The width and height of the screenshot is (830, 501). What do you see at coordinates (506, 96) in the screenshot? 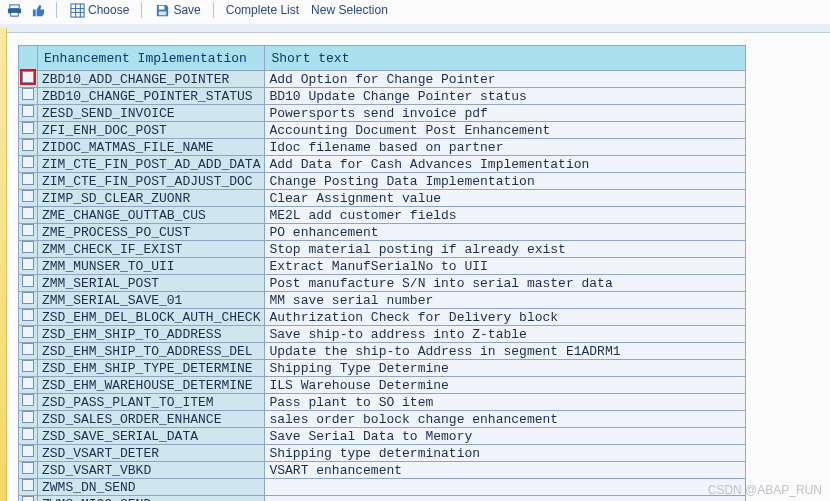
I see `cell-short-text: BD10 Update Change Pointer status` at bounding box center [506, 96].